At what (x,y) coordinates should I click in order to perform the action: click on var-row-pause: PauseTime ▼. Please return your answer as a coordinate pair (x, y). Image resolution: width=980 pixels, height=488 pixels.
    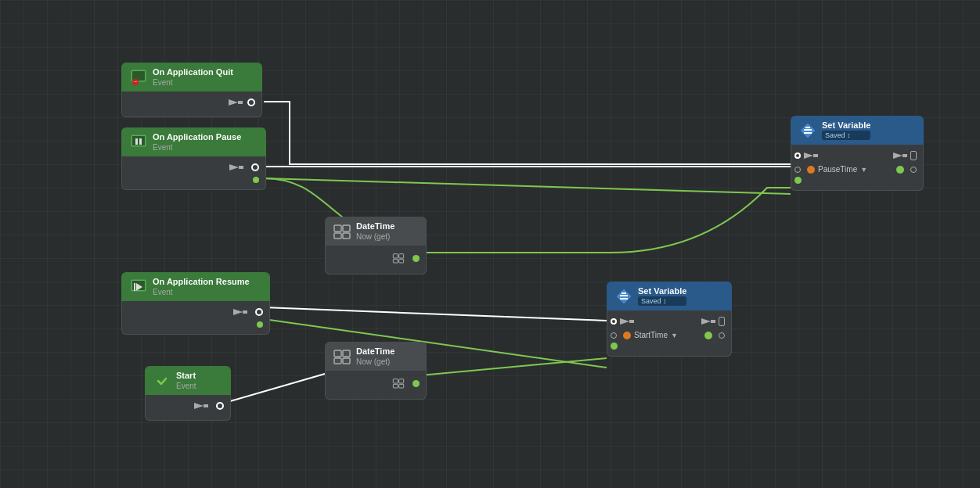
    Looking at the image, I should click on (857, 169).